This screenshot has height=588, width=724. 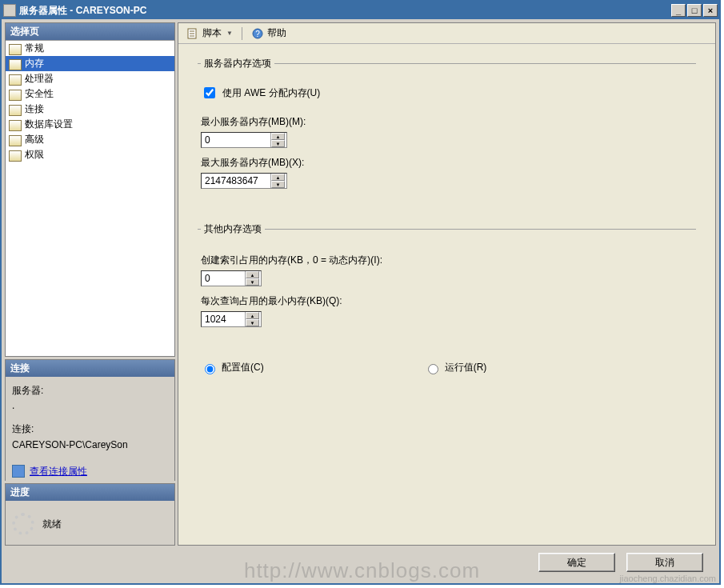 I want to click on sidebar-item-7: 权限, so click(x=90, y=155).